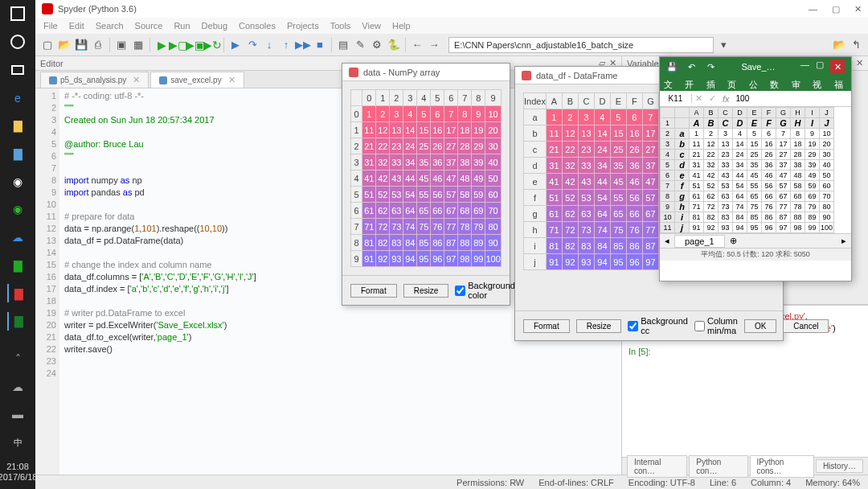  I want to click on ime-icon: 中, so click(18, 442).